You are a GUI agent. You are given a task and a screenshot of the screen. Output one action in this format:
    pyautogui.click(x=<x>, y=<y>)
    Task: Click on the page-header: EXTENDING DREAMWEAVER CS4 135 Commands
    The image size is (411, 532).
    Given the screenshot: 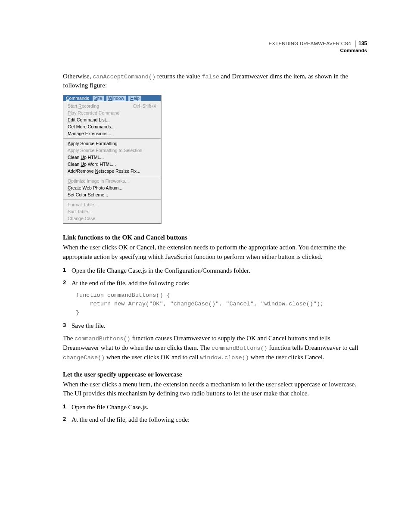 What is the action you would take?
    pyautogui.click(x=215, y=47)
    